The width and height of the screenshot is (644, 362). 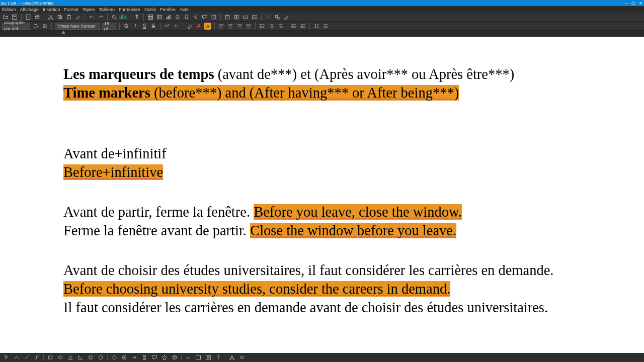 I want to click on insert-table-button, so click(x=150, y=17).